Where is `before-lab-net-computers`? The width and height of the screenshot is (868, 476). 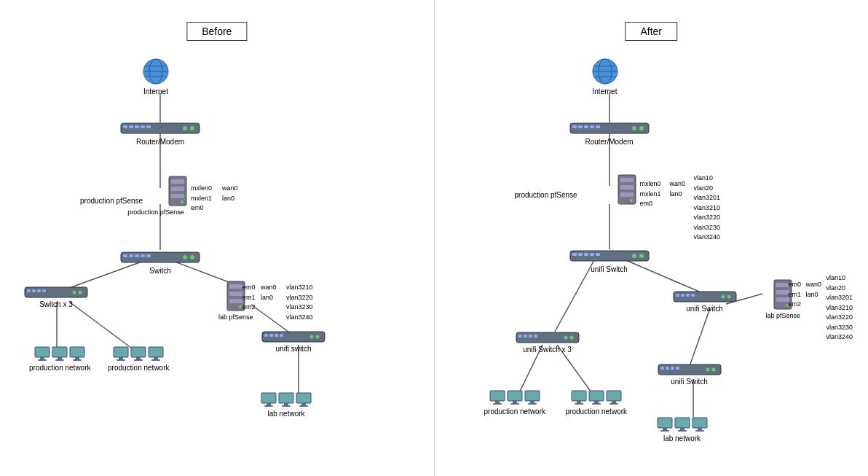
before-lab-net-computers is located at coordinates (286, 400).